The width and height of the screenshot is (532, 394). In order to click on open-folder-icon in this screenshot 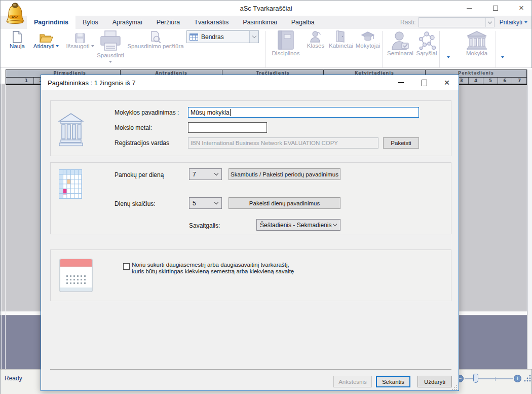, I will do `click(46, 37)`.